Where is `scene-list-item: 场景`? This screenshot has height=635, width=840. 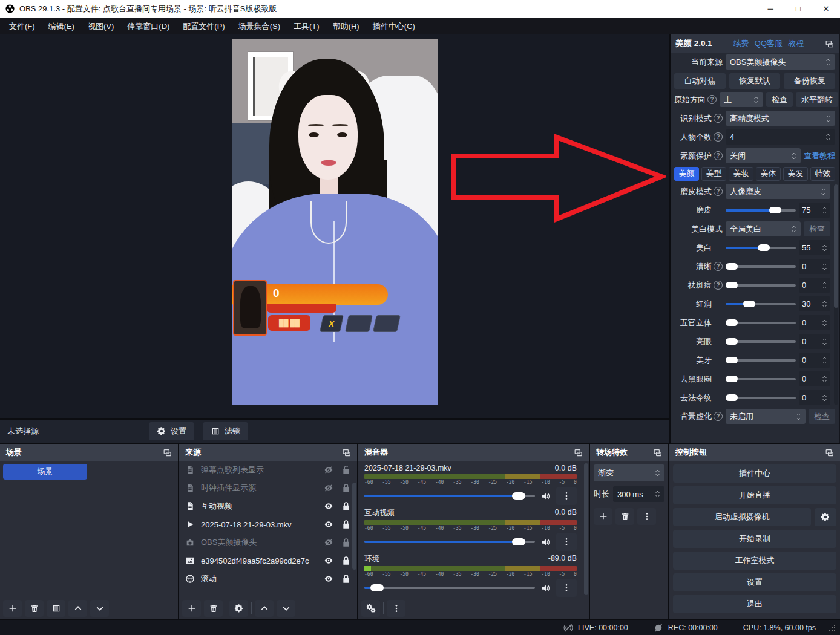
scene-list-item: 场景 is located at coordinates (45, 472).